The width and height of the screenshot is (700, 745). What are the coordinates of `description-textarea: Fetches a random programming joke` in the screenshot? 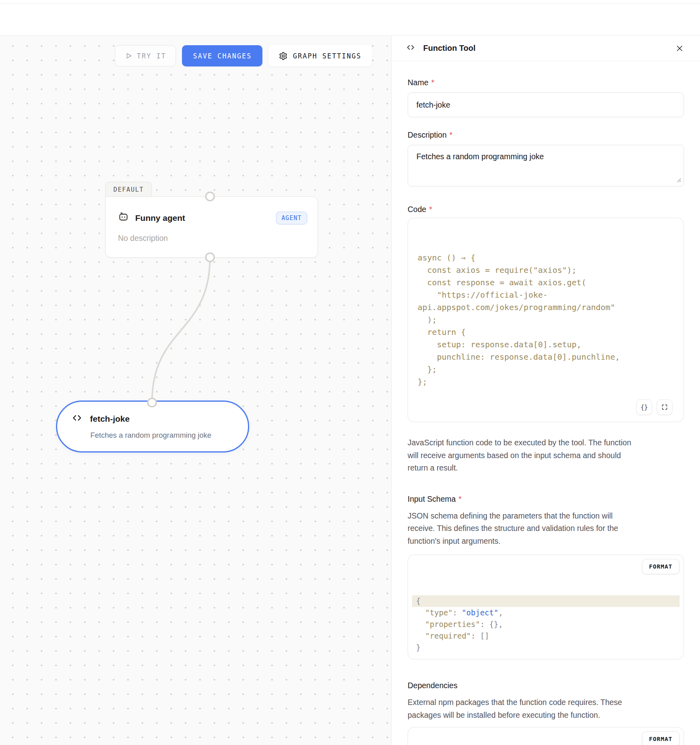 It's located at (546, 166).